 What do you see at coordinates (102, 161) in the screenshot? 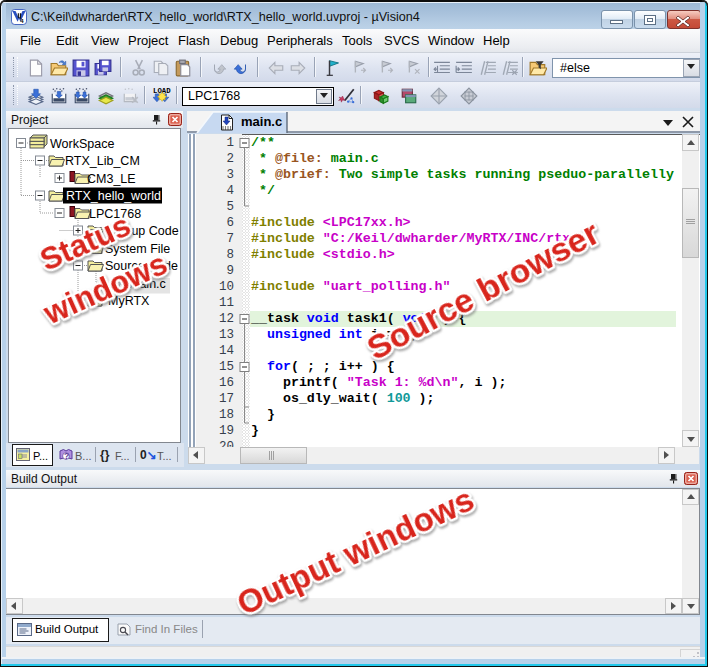
I see `svg-text: RTX_Lib_CM` at bounding box center [102, 161].